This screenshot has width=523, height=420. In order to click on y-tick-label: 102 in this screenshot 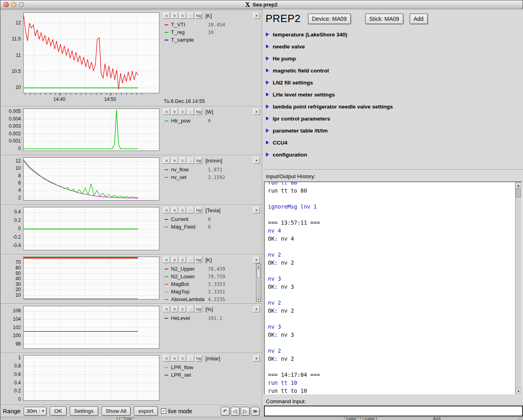, I will do `click(17, 328)`.